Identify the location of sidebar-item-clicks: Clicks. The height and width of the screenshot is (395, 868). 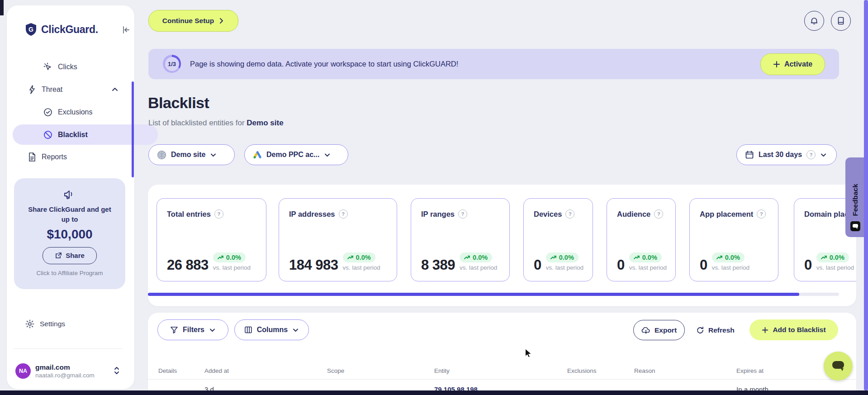
(89, 67).